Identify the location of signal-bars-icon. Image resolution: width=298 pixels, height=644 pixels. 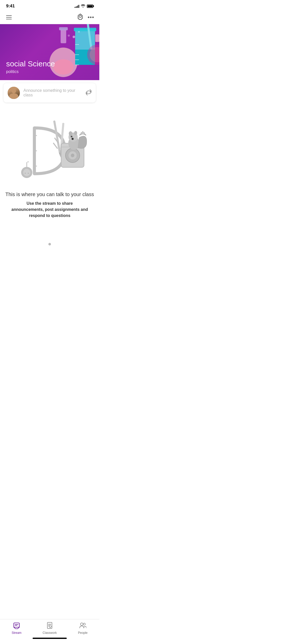
(77, 6).